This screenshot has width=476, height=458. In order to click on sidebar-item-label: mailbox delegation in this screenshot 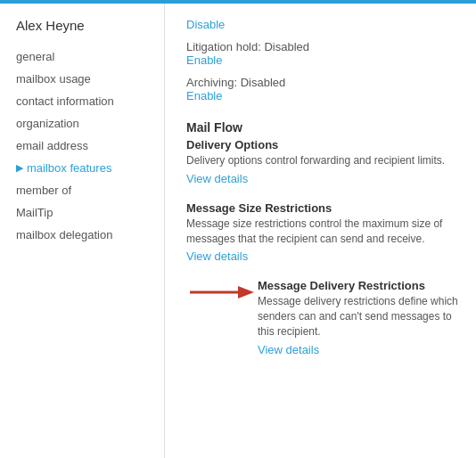, I will do `click(64, 235)`.